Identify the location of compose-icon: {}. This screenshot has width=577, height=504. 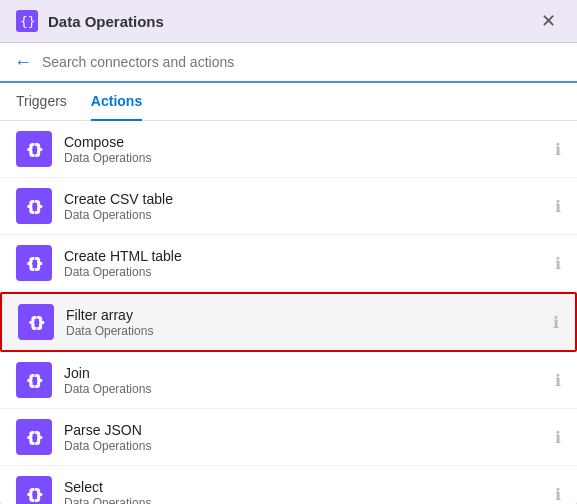
(34, 149).